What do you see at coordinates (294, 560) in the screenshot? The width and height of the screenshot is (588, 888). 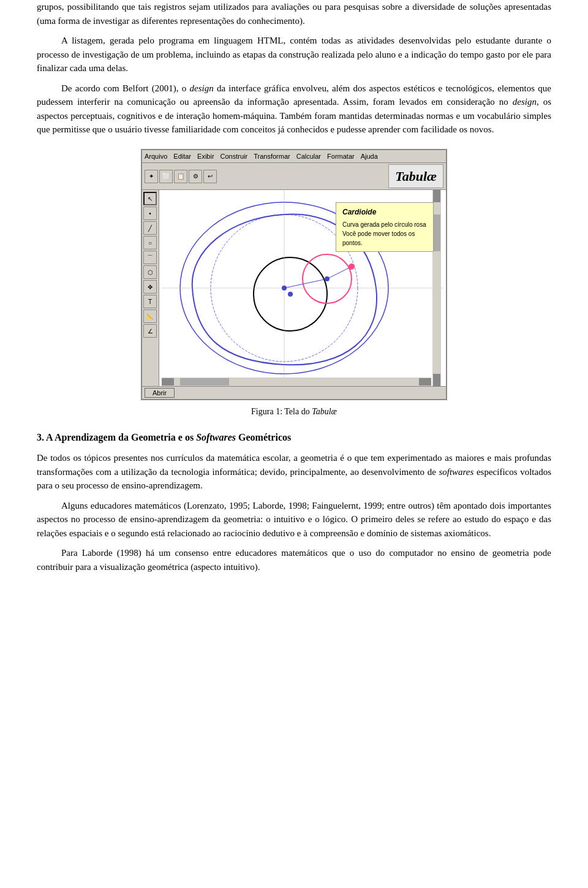 I see `paragraph-7: Para Laborde (1998) há um consenso entre…` at bounding box center [294, 560].